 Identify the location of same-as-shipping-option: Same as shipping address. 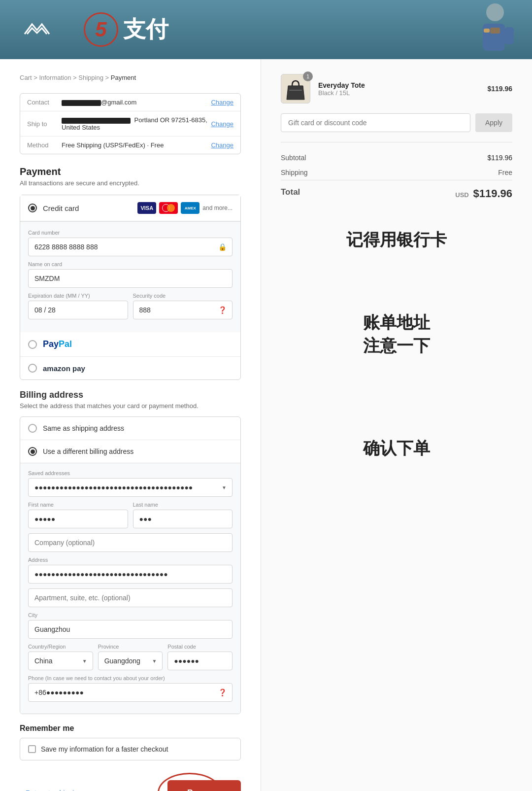
(130, 429).